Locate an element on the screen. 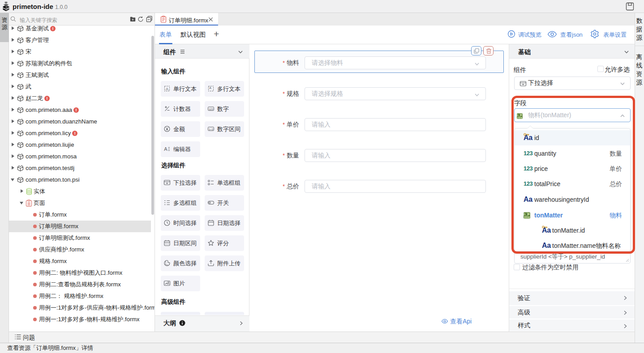 This screenshot has height=353, width=644. svg-text: 123 is located at coordinates (211, 109).